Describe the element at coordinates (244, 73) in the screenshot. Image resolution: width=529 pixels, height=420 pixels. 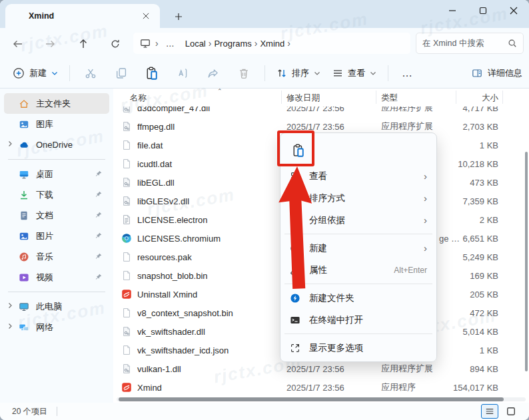
I see `delete-button` at that location.